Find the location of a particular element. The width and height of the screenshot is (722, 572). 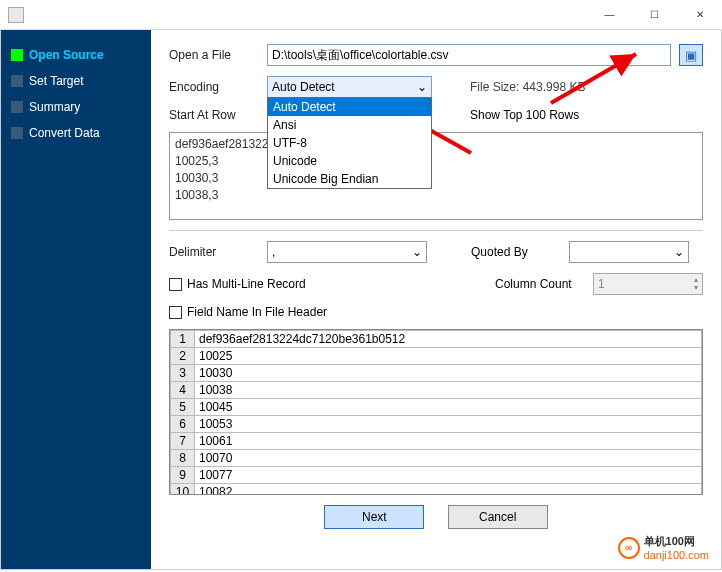

step-label: Summary is located at coordinates (54, 107).